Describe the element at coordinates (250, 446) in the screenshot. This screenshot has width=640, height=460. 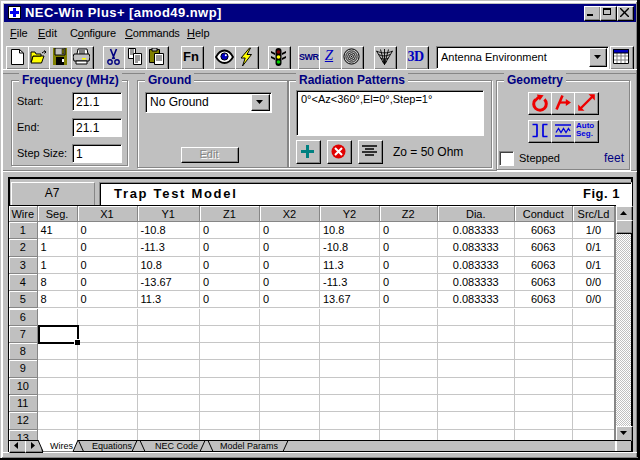
I see `svg-text: Model Params` at that location.